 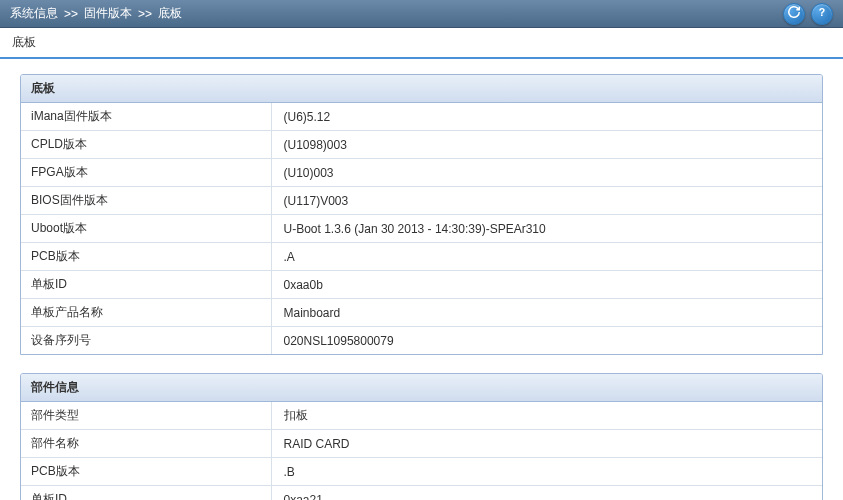 I want to click on row-value: (U1098)003, so click(x=546, y=145).